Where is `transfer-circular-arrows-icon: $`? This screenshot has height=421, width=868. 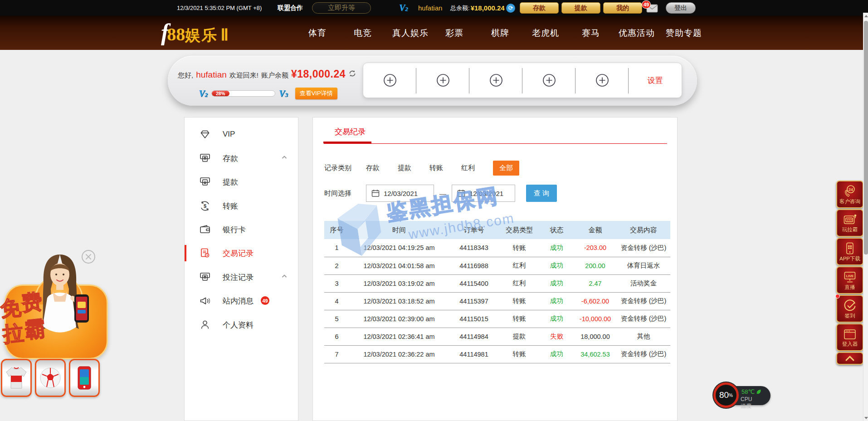 transfer-circular-arrows-icon: $ is located at coordinates (205, 206).